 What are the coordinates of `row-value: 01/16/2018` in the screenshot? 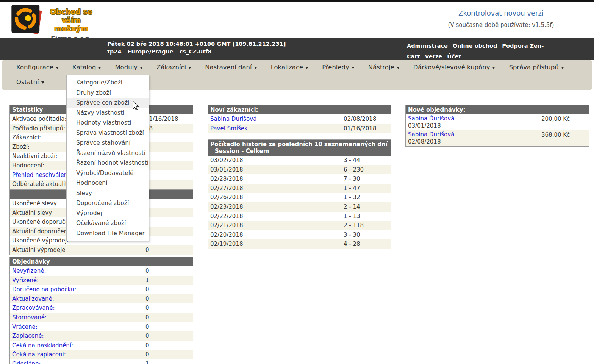 It's located at (162, 119).